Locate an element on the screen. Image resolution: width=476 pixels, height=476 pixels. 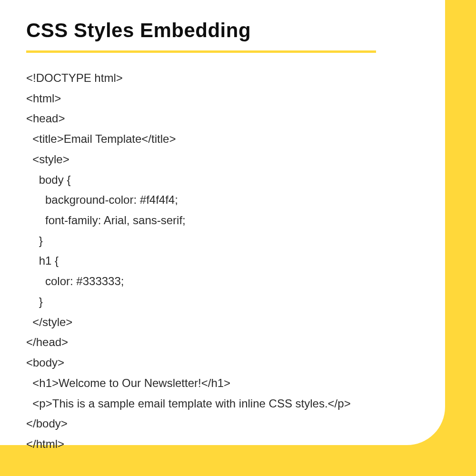
title-underline is located at coordinates (201, 51).